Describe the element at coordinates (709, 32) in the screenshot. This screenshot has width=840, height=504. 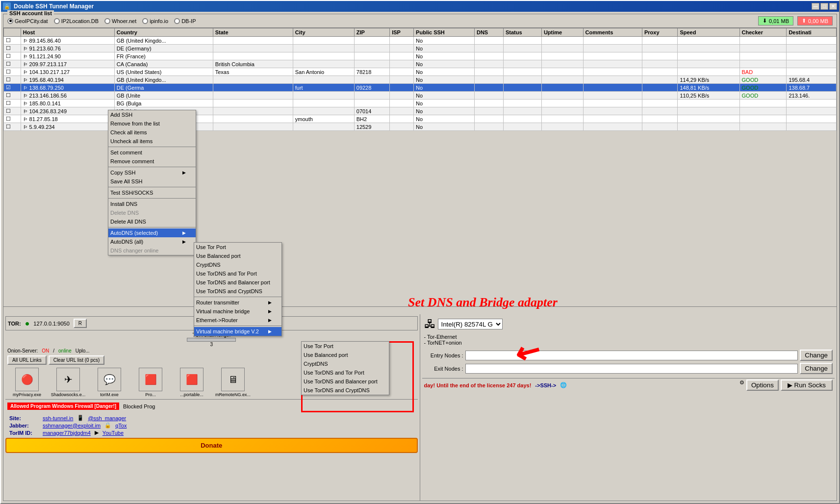
I see `col-speed: Speed` at that location.